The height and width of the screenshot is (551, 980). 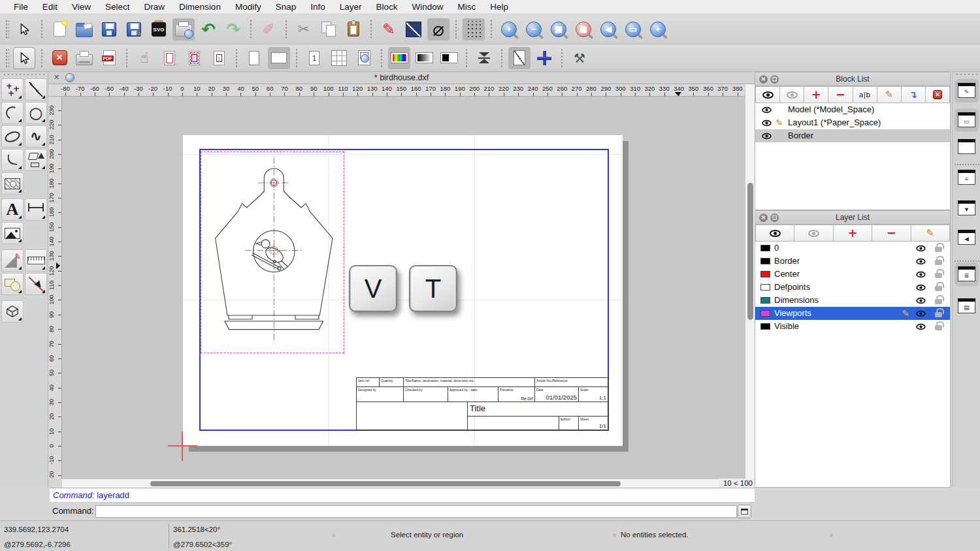 I want to click on command-input, so click(x=416, y=512).